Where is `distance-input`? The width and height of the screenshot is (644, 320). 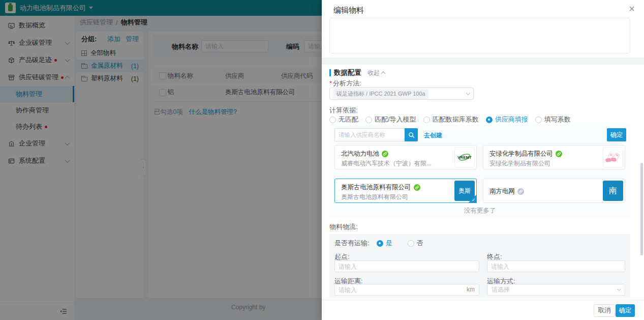
distance-input is located at coordinates (407, 290).